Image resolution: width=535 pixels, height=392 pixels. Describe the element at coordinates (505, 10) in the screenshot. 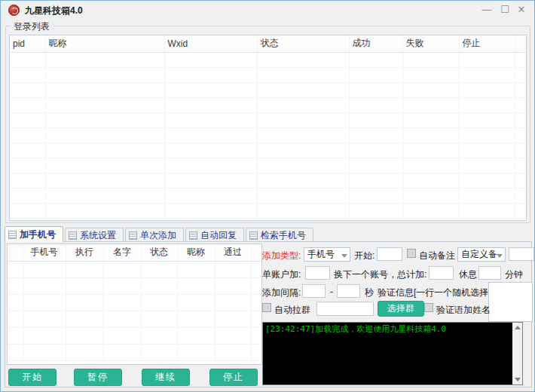

I see `maximize-icon: ☐` at that location.